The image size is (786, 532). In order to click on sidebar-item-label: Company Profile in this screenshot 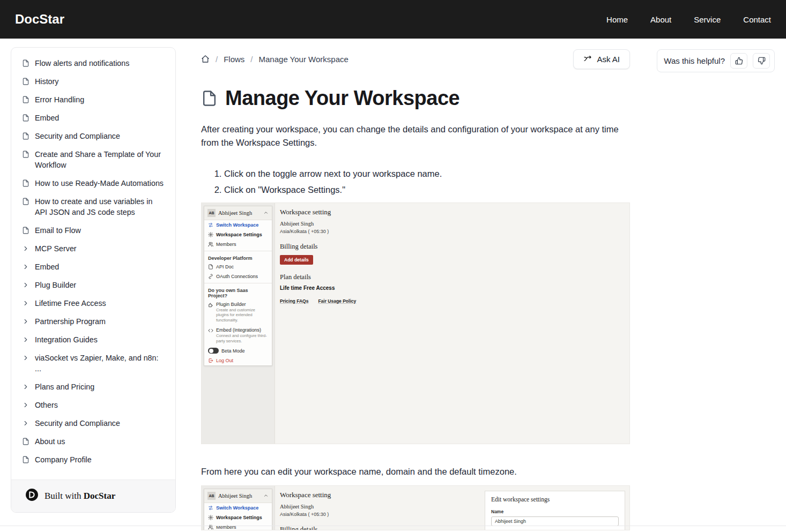, I will do `click(63, 460)`.